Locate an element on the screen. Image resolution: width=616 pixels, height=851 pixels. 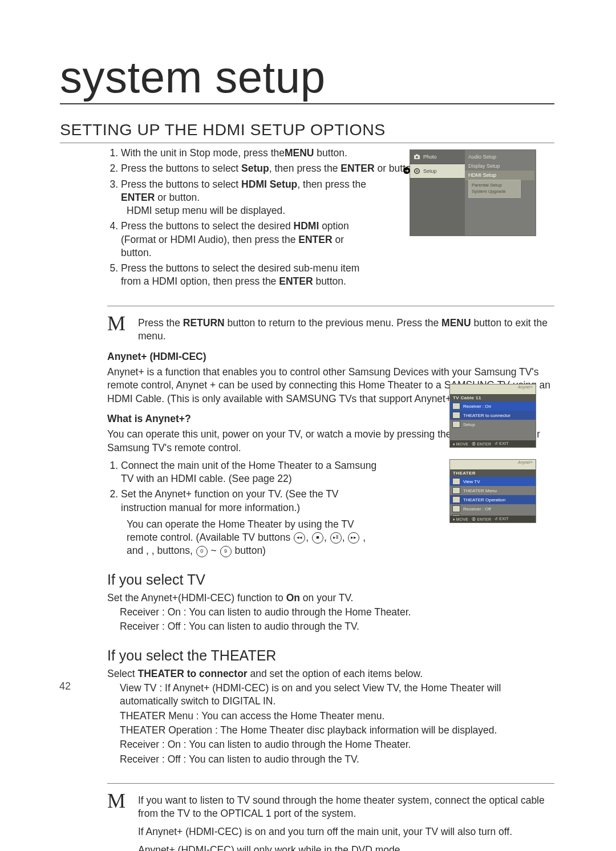
theater-icon is located at coordinates (456, 415).